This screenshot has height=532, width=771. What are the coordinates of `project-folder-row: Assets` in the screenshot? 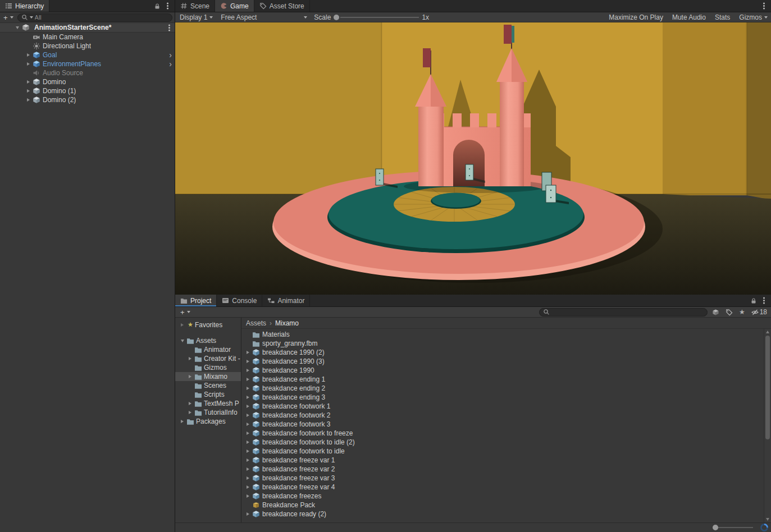 It's located at (208, 341).